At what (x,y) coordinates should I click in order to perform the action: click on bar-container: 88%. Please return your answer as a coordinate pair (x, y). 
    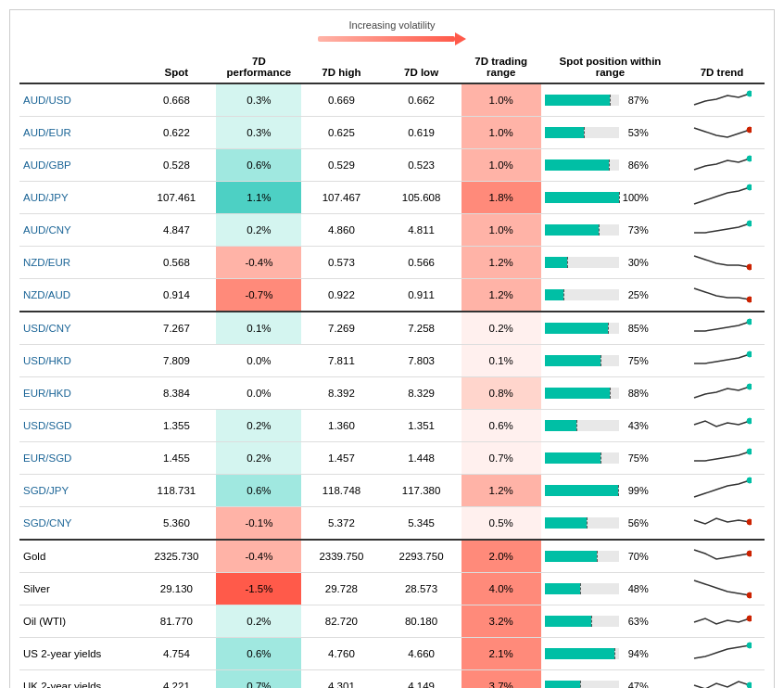
    Looking at the image, I should click on (610, 393).